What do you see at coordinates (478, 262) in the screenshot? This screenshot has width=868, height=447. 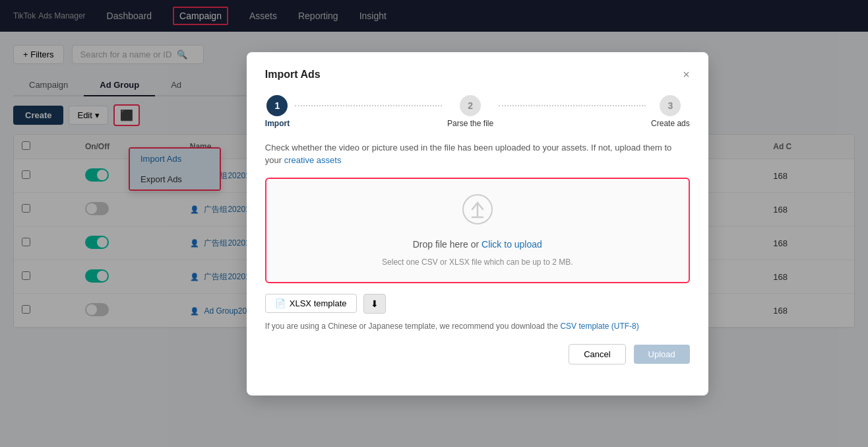 I see `drop-sub-text: Select one CSV or XLSX file which can be…` at bounding box center [478, 262].